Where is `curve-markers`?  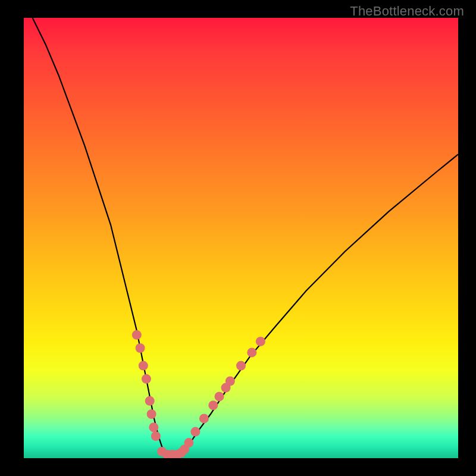
curve-markers is located at coordinates (199, 394).